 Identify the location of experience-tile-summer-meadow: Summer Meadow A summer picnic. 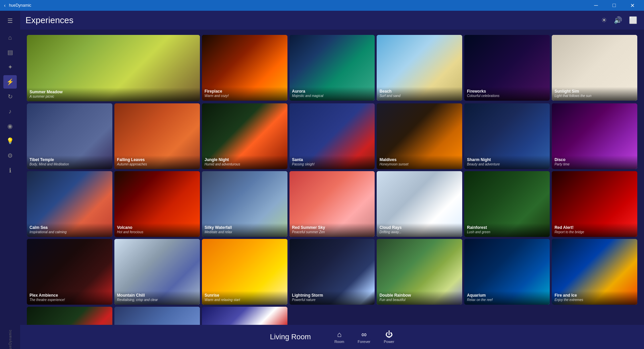
(113, 68).